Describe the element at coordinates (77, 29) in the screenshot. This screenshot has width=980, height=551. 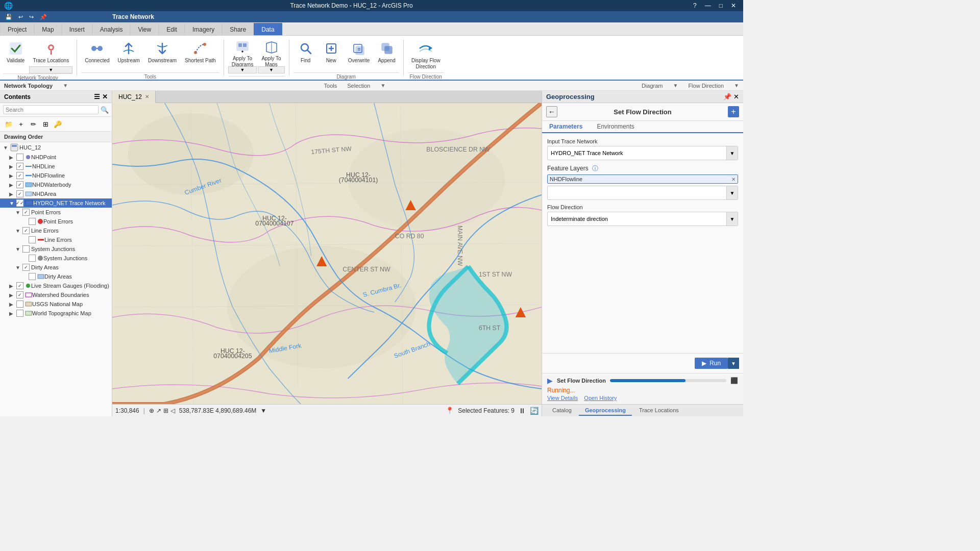
I see `tab-insert: Insert` at that location.